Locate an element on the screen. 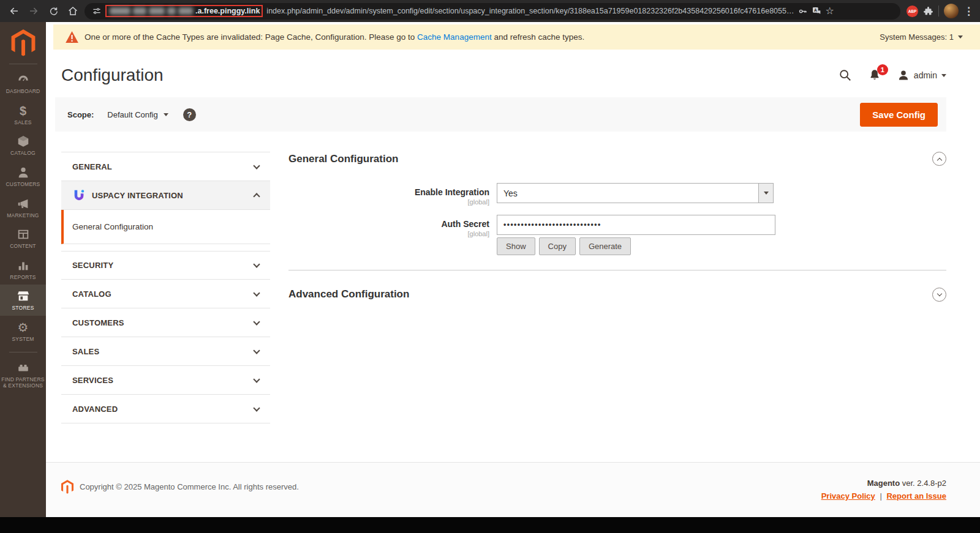 This screenshot has width=980, height=533. gear-icon: ⚙ is located at coordinates (23, 327).